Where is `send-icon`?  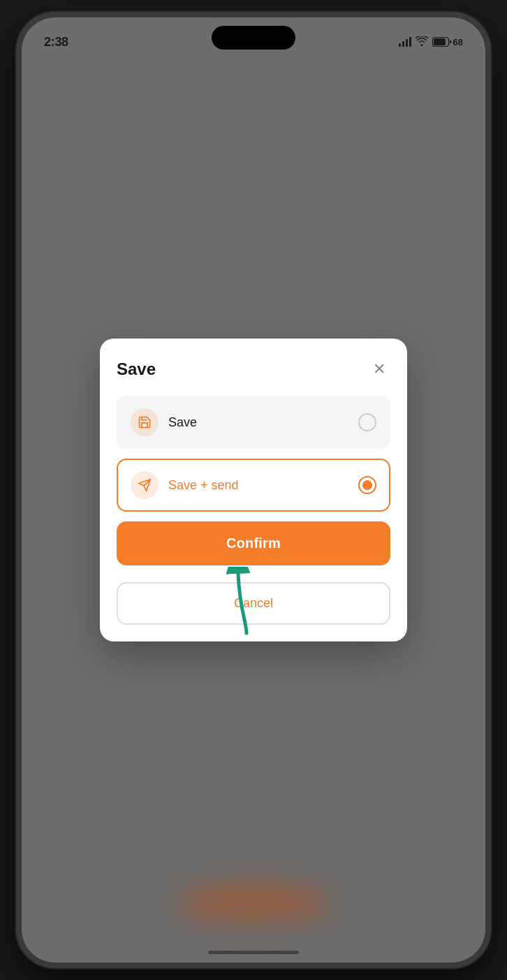 send-icon is located at coordinates (145, 485).